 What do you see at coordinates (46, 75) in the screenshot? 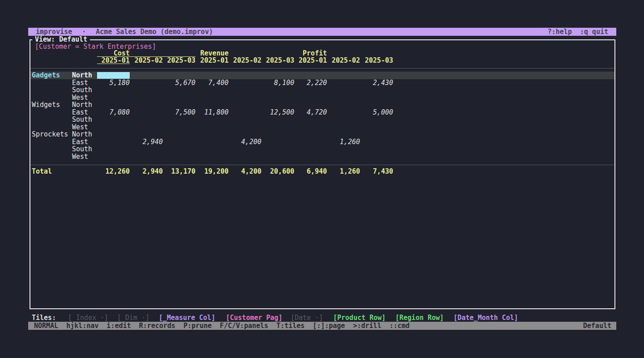
I see `product-label-gadgets: Gadgets` at bounding box center [46, 75].